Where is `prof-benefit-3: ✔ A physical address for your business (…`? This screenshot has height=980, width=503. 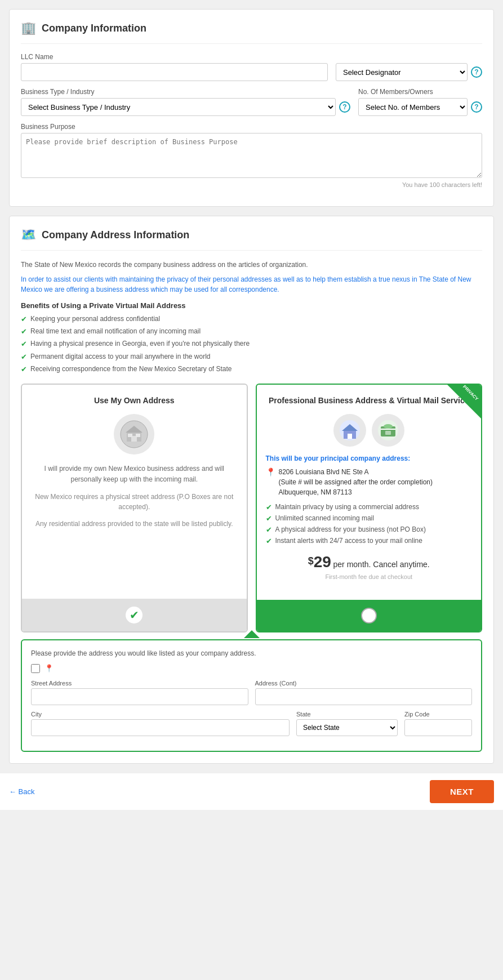 prof-benefit-3: ✔ A physical address for your business (… is located at coordinates (370, 529).